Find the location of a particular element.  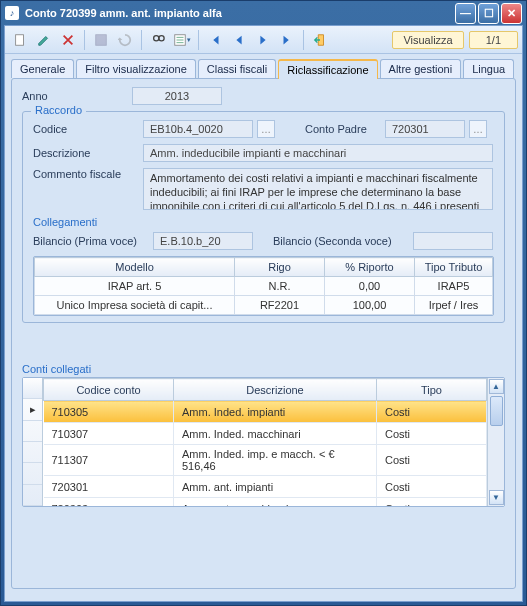

conto-padre-label: Conto Padre is located at coordinates (345, 129).